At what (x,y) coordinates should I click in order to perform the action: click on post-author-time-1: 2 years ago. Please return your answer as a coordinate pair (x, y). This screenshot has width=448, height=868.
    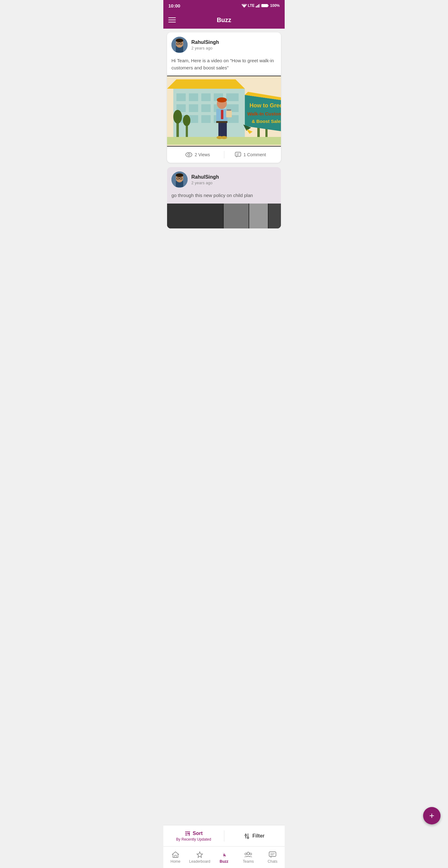
    Looking at the image, I should click on (205, 48).